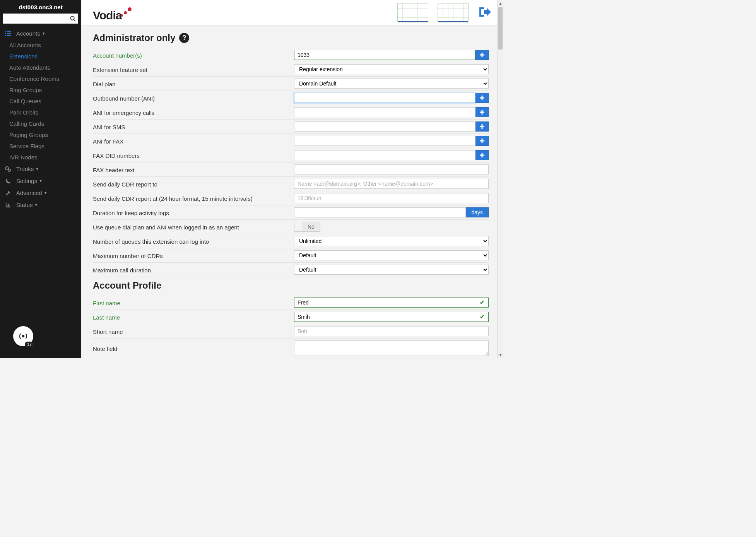 Image resolution: width=756 pixels, height=537 pixels. I want to click on logout-button, so click(485, 12).